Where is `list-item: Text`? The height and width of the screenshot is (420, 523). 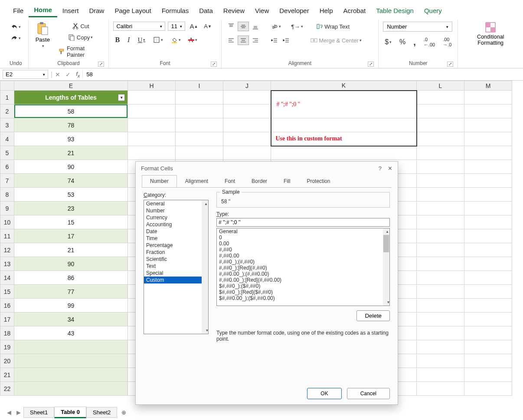 list-item: Text is located at coordinates (176, 266).